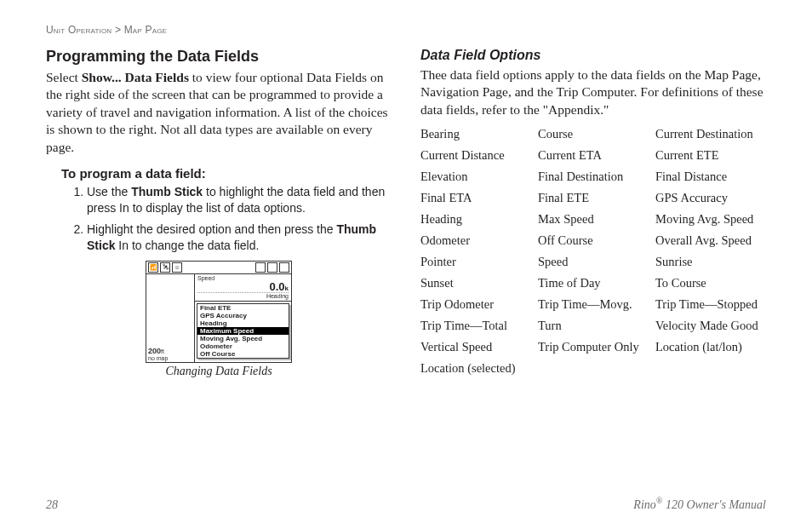 This screenshot has width=812, height=529. Describe the element at coordinates (593, 155) in the screenshot. I see `option: Current ETA` at that location.